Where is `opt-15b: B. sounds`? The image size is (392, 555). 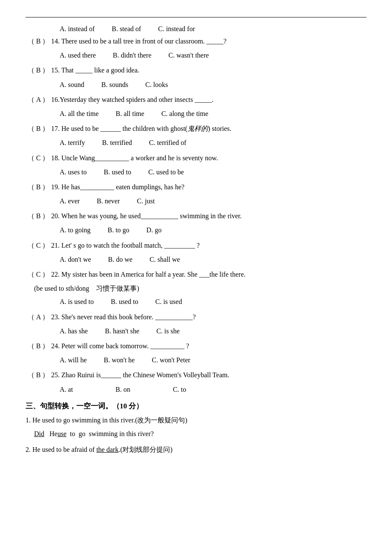
opt-15b: B. sounds is located at coordinates (115, 84).